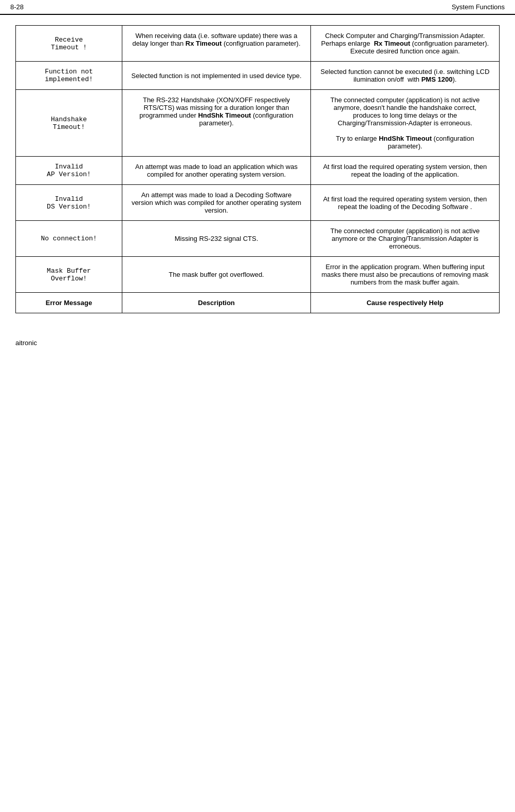 This screenshot has height=812, width=515. Describe the element at coordinates (69, 275) in the screenshot. I see `error-message-7: Mask BufferOverflow!` at that location.